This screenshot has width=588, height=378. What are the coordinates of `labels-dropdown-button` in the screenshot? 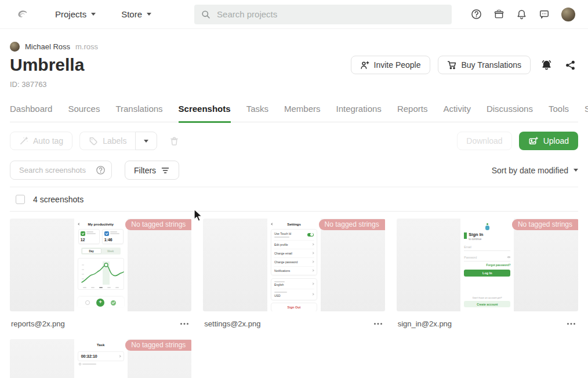 It's located at (146, 141).